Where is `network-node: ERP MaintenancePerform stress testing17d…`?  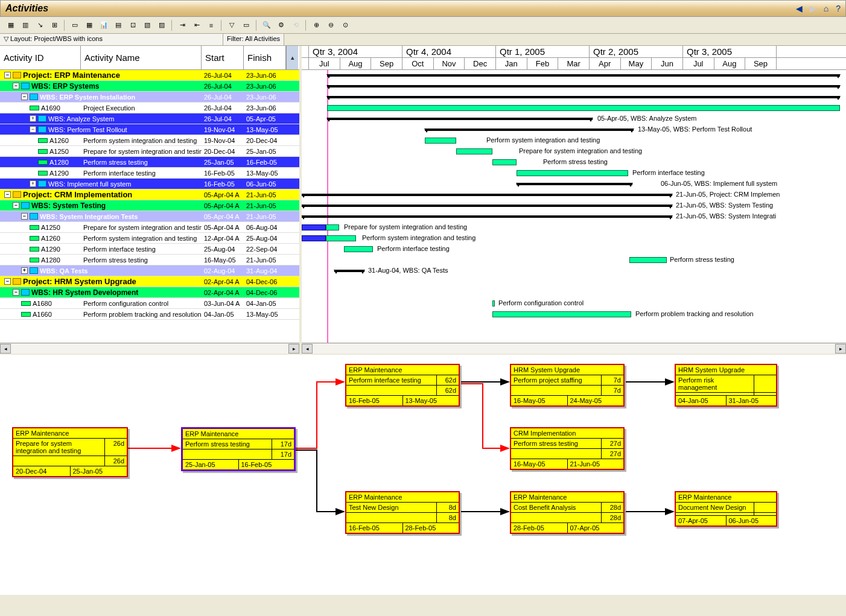 network-node: ERP MaintenancePerform stress testing17d… is located at coordinates (238, 449).